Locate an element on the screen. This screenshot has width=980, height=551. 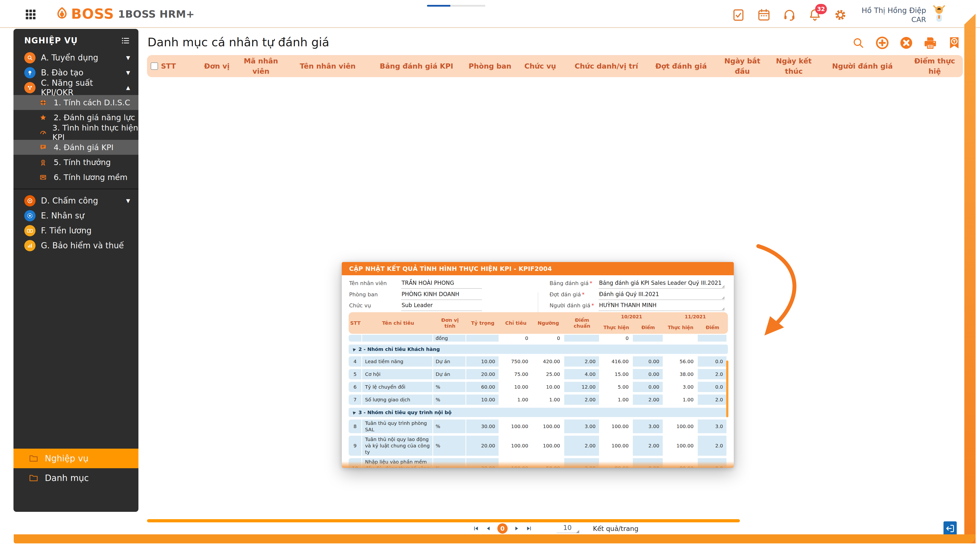
kpi-cell-weight: 20.00 is located at coordinates (483, 446).